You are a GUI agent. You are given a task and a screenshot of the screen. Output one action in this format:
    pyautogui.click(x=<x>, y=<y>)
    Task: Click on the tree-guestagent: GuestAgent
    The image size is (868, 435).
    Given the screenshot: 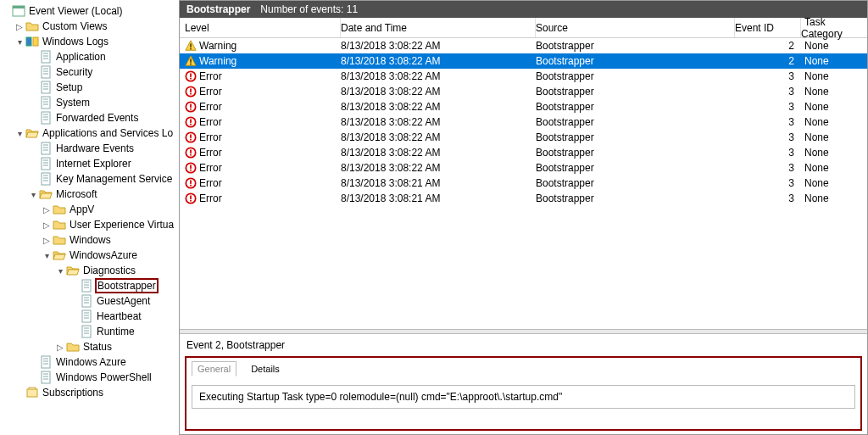 What is the action you would take?
    pyautogui.click(x=124, y=301)
    